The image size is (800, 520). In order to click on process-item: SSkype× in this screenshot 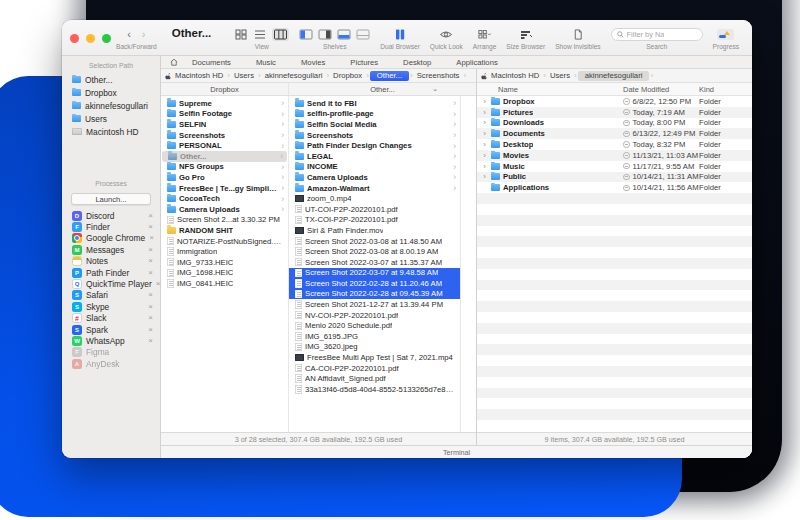, I will do `click(111, 306)`.